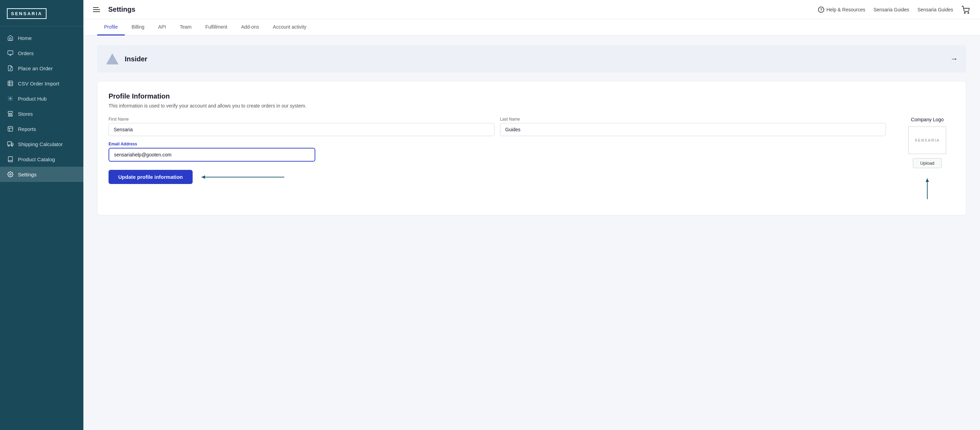  What do you see at coordinates (42, 99) in the screenshot?
I see `sidebar-item-product-hub: Product Hub` at bounding box center [42, 99].